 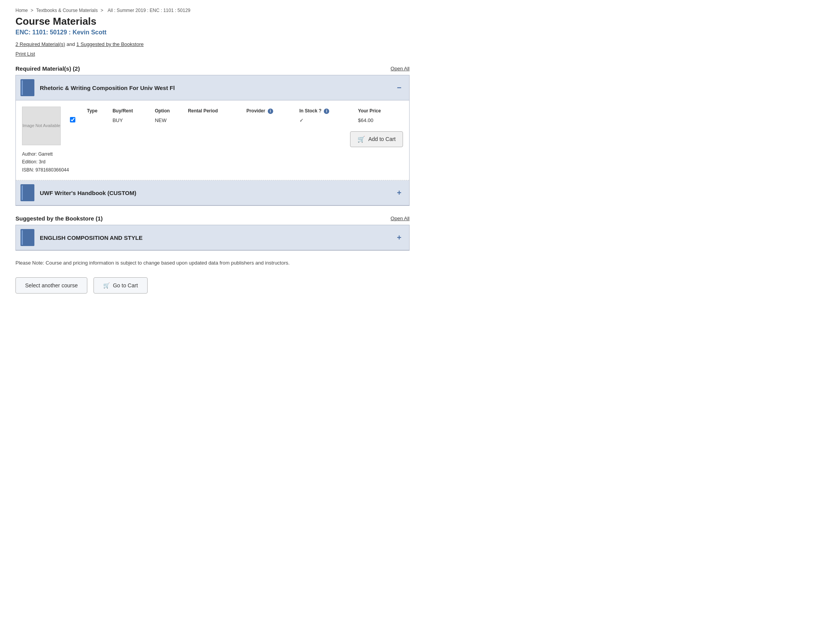 I want to click on book-1-toggle: −, so click(x=399, y=88).